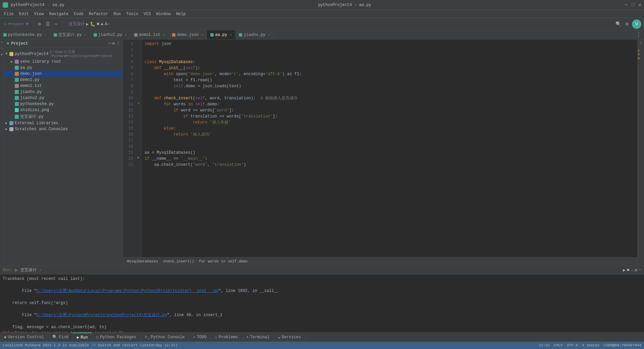 This screenshot has width=644, height=349. What do you see at coordinates (231, 35) in the screenshot?
I see `tab-close-aapy: ✕` at bounding box center [231, 35].